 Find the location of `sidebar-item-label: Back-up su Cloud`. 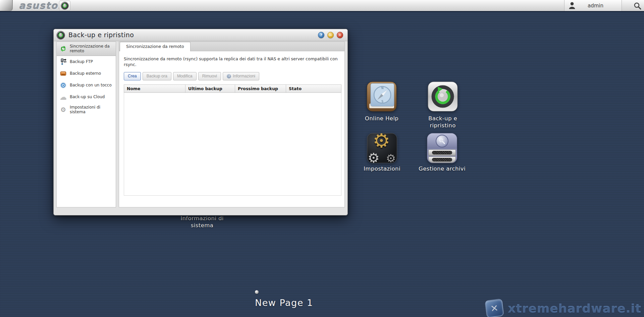

sidebar-item-label: Back-up su Cloud is located at coordinates (87, 97).